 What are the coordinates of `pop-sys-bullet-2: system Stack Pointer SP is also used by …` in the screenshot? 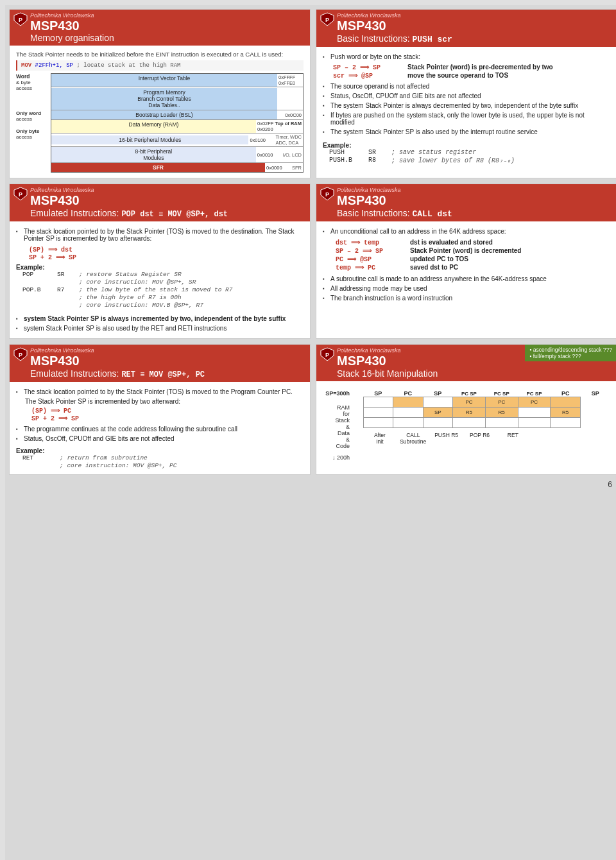 It's located at (160, 329).